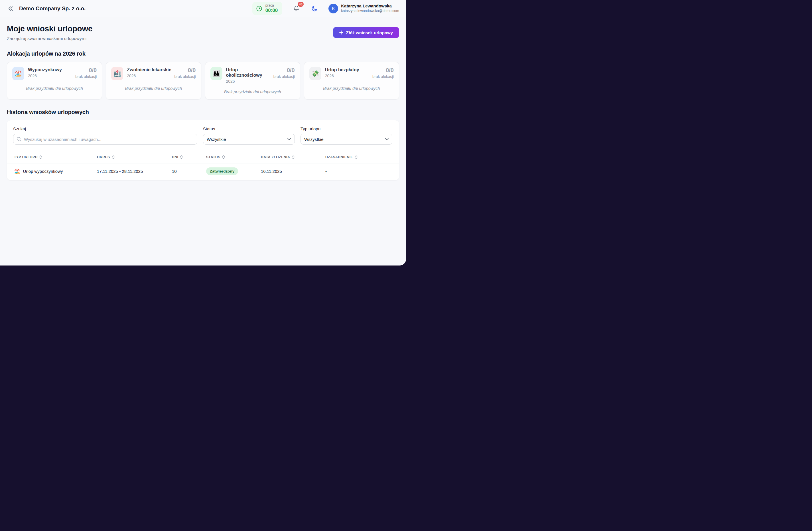  Describe the element at coordinates (249, 129) in the screenshot. I see `status-filter-label: Status` at that location.